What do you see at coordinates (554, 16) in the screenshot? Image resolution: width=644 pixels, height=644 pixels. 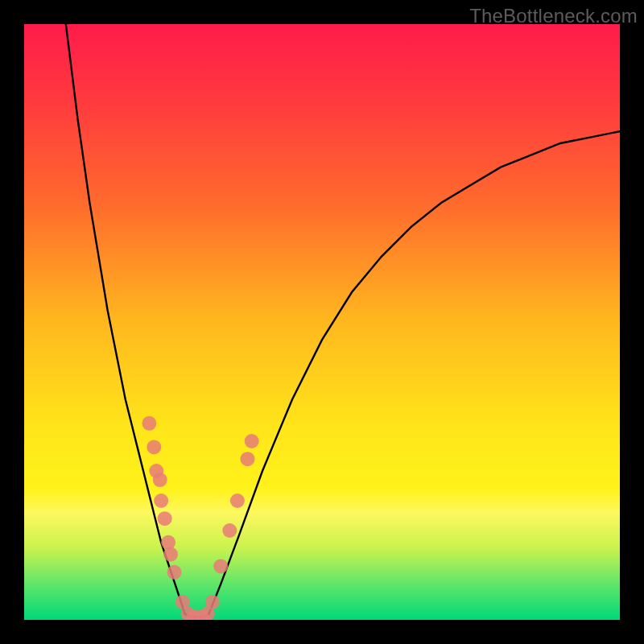 I see `watermark-text: TheBottleneck.com` at bounding box center [554, 16].